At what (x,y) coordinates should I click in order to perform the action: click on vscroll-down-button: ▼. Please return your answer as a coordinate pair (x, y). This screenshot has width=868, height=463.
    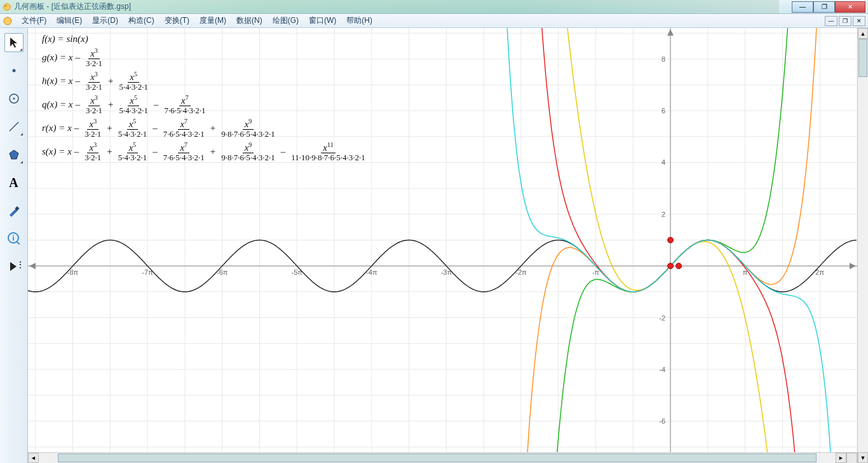
    Looking at the image, I should click on (863, 458).